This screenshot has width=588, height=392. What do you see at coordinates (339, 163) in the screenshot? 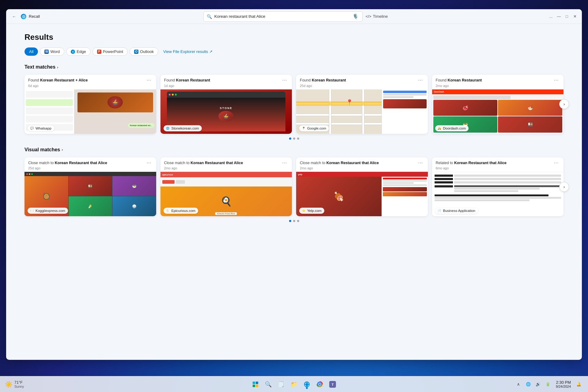
I see `vm-card-3-title: Close match to Korean Restaurant that Al…` at bounding box center [339, 163].